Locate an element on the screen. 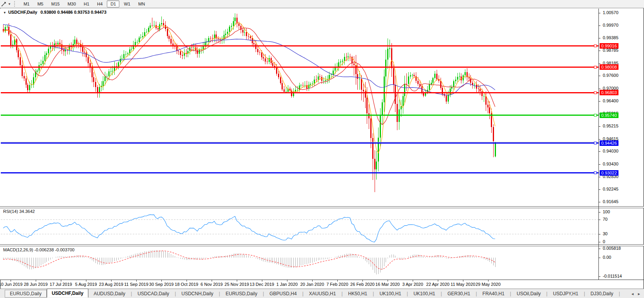 Image resolution: width=644 pixels, height=298 pixels. window-border-top is located at coordinates (322, 8).